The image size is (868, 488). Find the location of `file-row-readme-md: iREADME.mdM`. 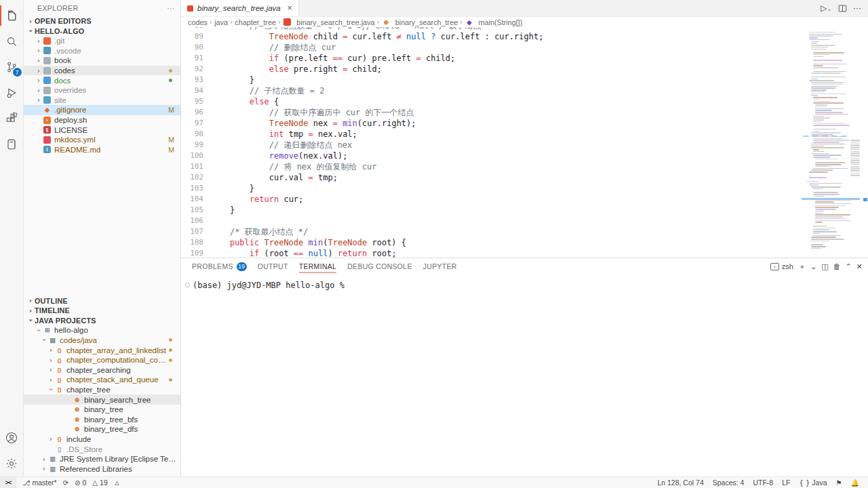

file-row-readme-md: iREADME.mdM is located at coordinates (102, 150).